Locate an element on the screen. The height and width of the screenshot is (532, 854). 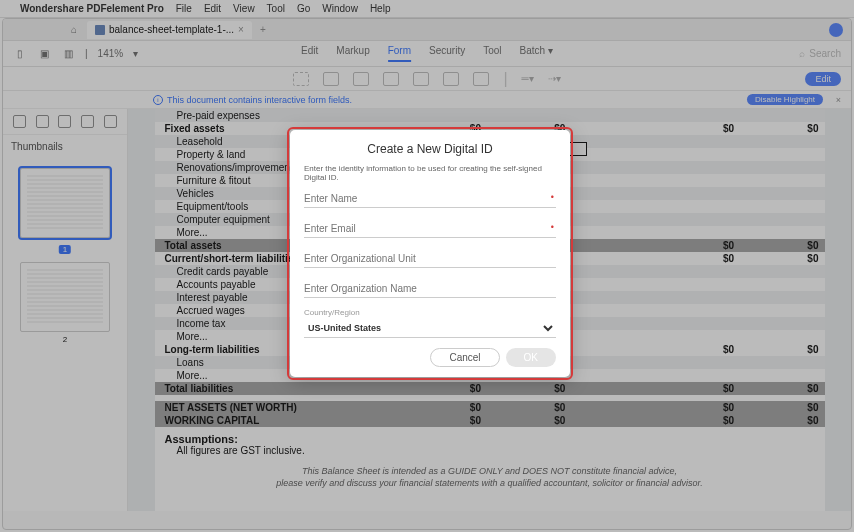
country-label: Country/Region is located at coordinates (430, 312).